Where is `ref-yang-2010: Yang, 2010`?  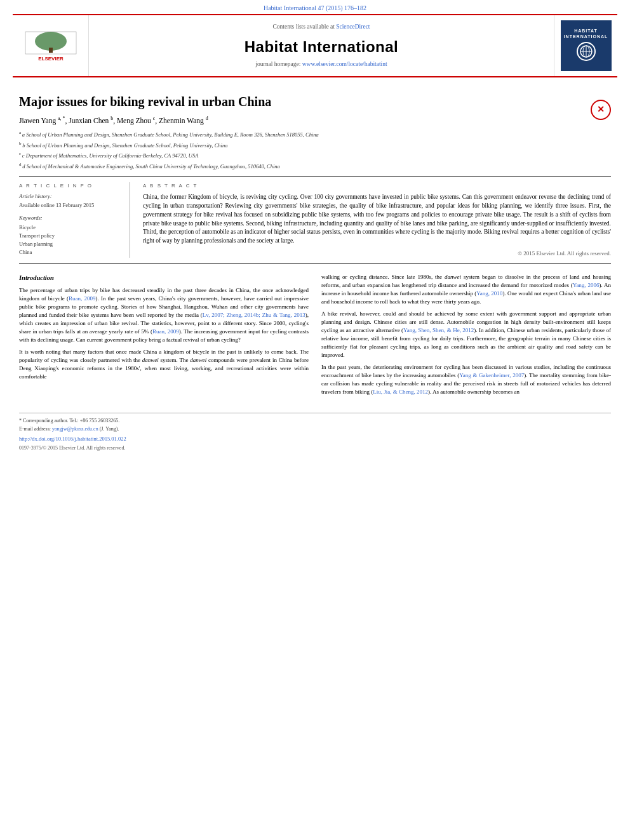 ref-yang-2010: Yang, 2010 is located at coordinates (489, 293).